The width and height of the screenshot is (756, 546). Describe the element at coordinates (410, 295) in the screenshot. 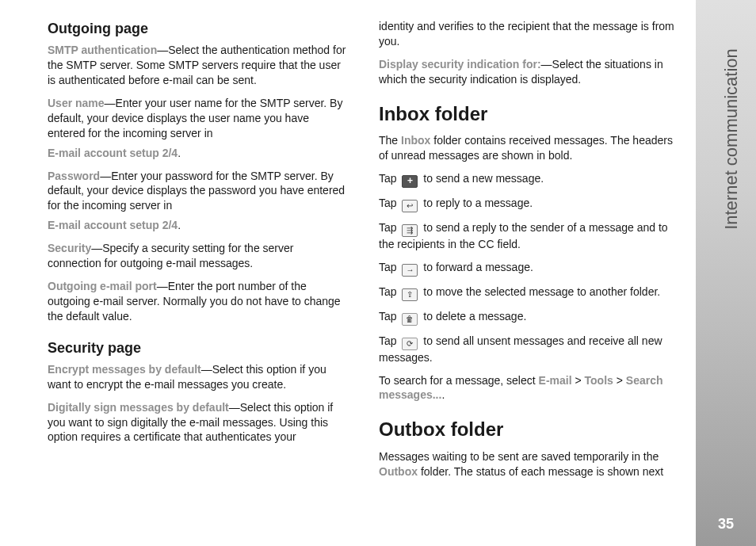

I see `move-folder-icon: ⇪` at that location.